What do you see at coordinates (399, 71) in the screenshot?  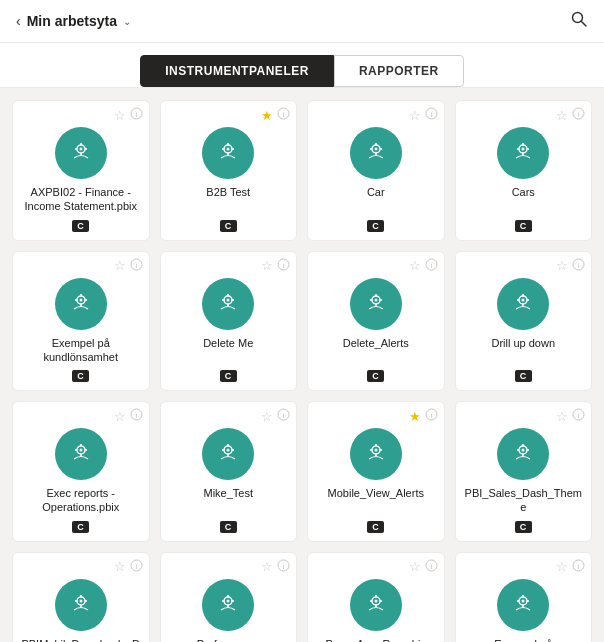 I see `tab-rapporter: RAPPORTER` at bounding box center [399, 71].